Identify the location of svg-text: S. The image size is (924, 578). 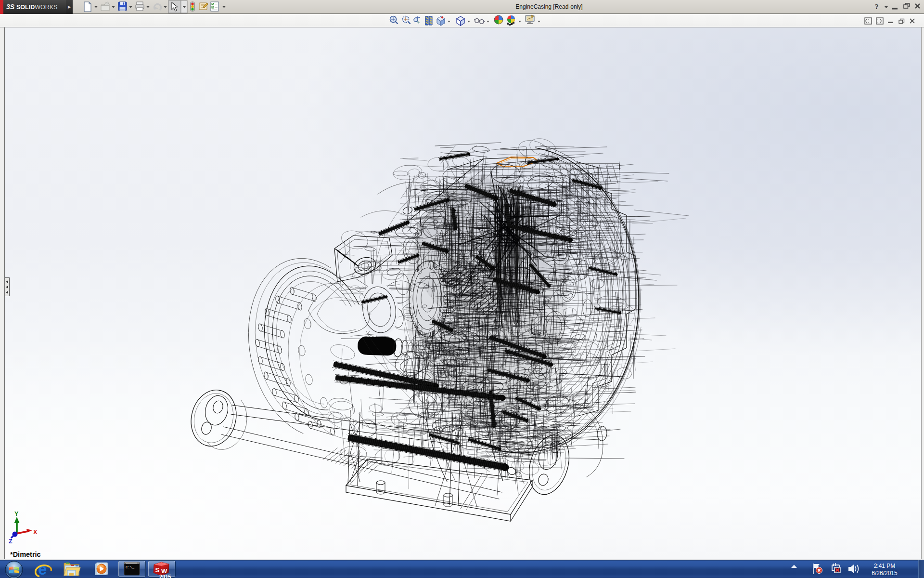
(158, 570).